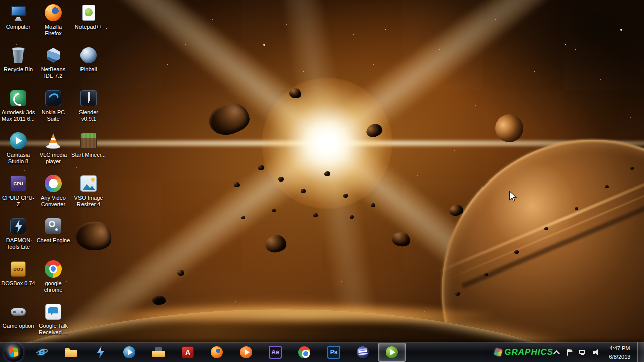 This screenshot has height=362, width=644. Describe the element at coordinates (641, 352) in the screenshot. I see `show-desktop-button` at that location.